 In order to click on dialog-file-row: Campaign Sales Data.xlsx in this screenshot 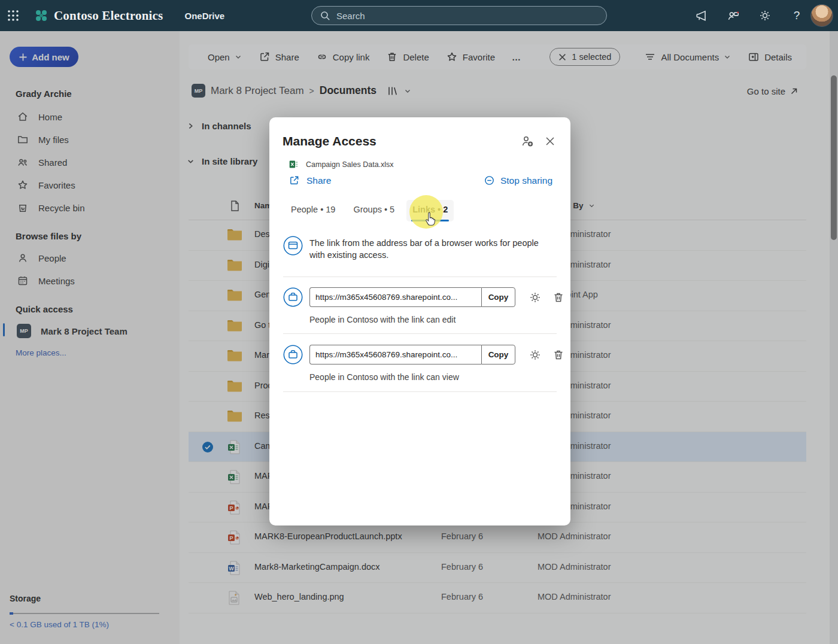, I will do `click(341, 164)`.